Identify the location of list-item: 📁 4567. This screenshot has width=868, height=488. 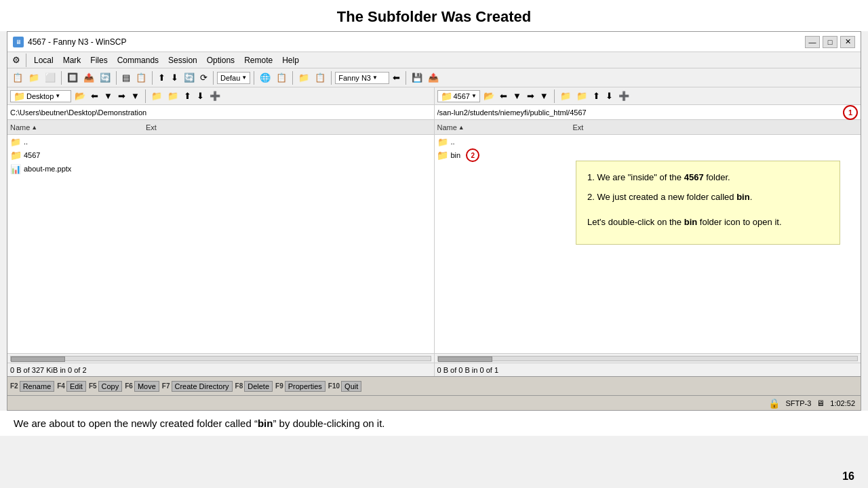
(221, 155).